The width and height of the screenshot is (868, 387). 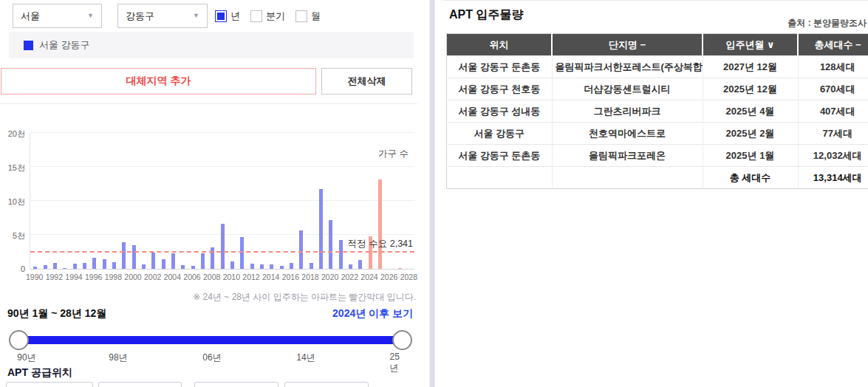 I want to click on view-after-2024-link: 2024년 이후 보기, so click(x=372, y=314).